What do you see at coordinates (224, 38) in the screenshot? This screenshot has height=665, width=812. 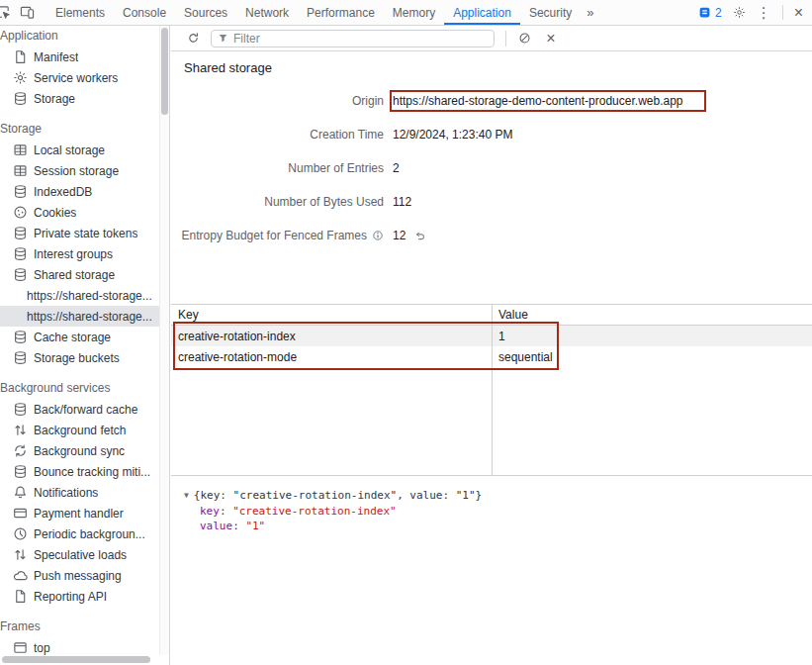 I see `filter-funnel-icon` at bounding box center [224, 38].